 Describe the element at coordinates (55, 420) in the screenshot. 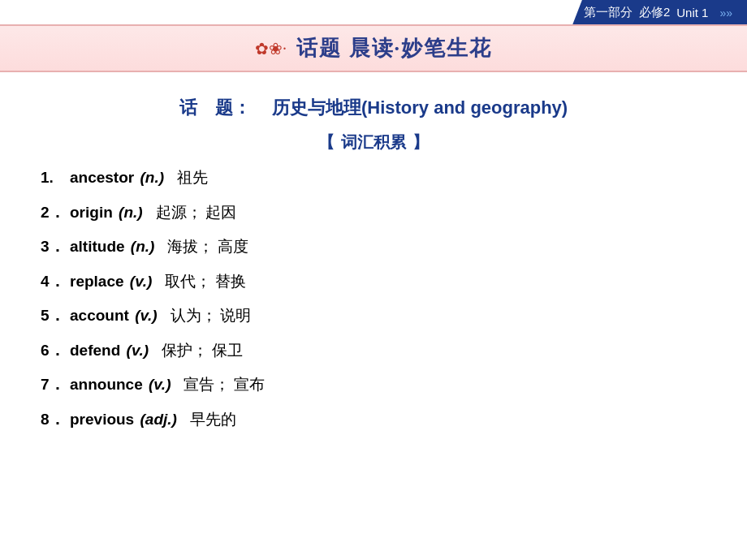

I see `vocab-num: 8．` at that location.